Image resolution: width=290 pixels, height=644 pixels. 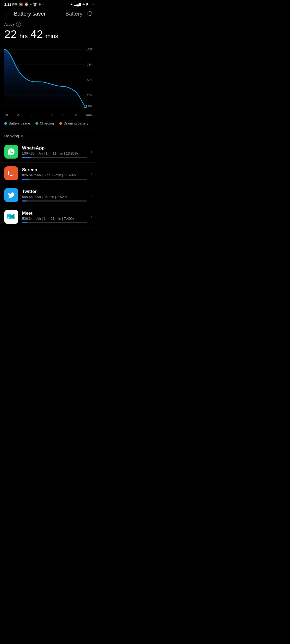 I want to click on active-hours: 22, so click(x=11, y=34).